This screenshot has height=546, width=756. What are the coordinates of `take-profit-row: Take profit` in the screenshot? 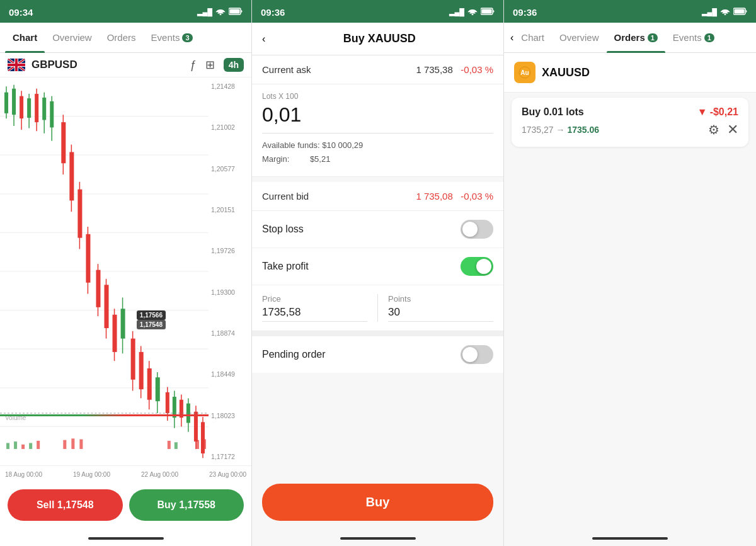 It's located at (378, 267).